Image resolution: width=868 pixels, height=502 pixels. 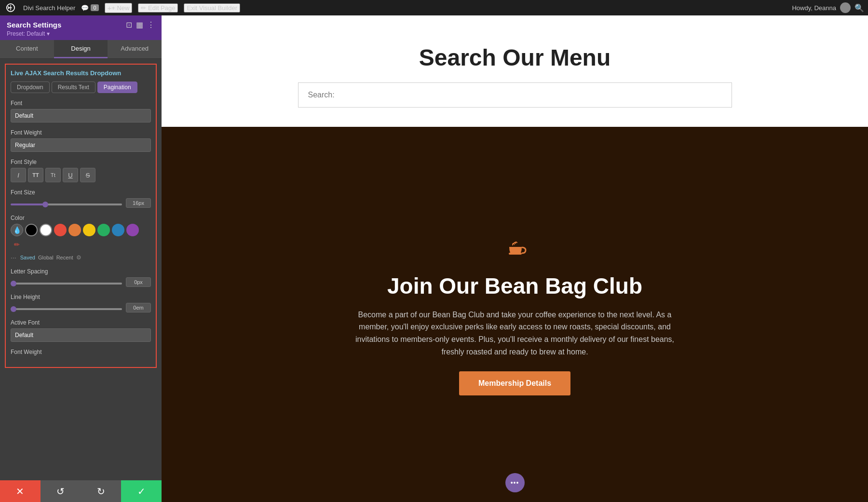 What do you see at coordinates (859, 8) in the screenshot?
I see `admin-search-icon: 🔍` at bounding box center [859, 8].